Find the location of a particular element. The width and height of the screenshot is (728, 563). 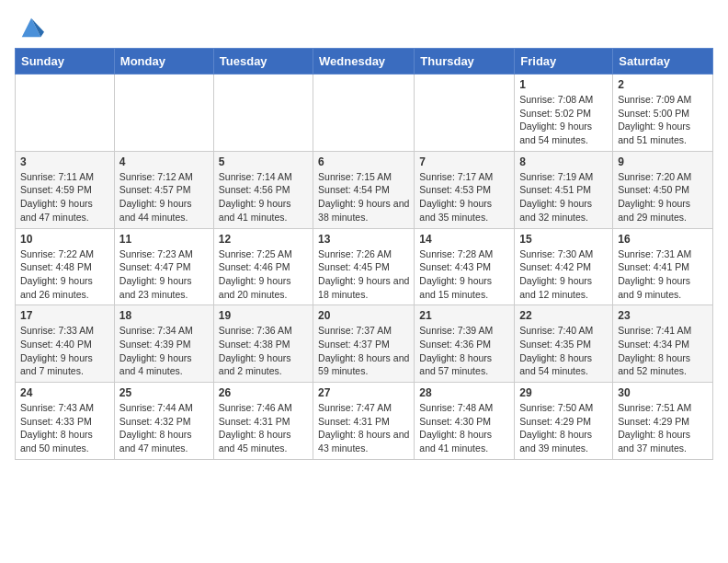

calendar-cell: 16Sunrise: 7:31 AMSunset: 4:41 PMDayligh… is located at coordinates (664, 267).